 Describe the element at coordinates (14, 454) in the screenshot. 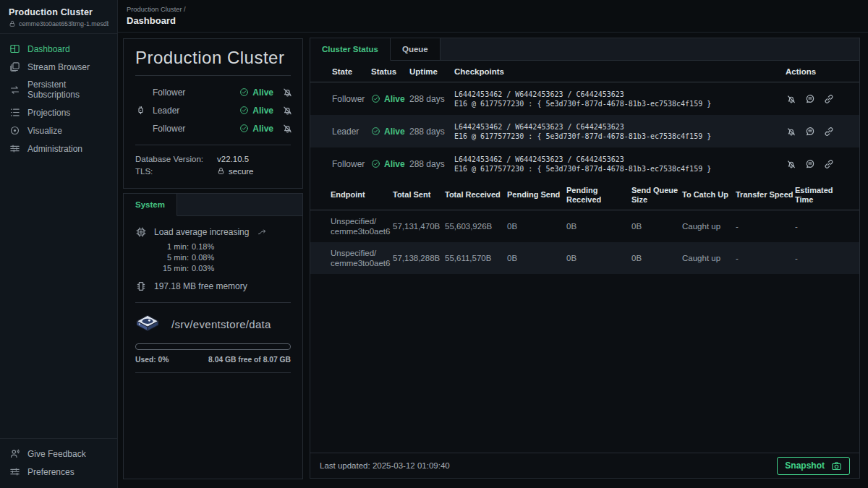

I see `feedback-icon` at that location.